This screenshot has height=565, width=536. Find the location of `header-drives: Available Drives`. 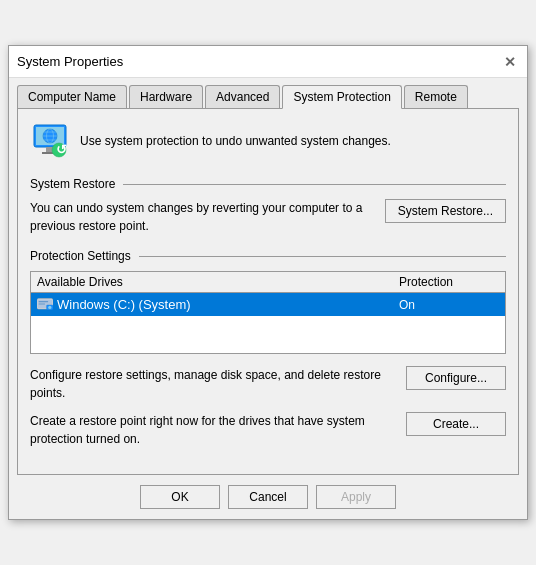

header-drives: Available Drives is located at coordinates (218, 282).